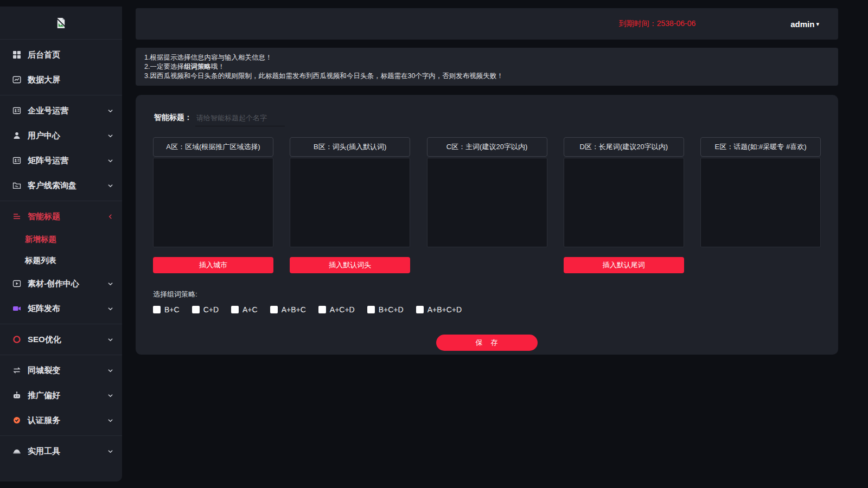 This screenshot has width=868, height=488. Describe the element at coordinates (44, 451) in the screenshot. I see `sidebar-item-label: 实用工具` at that location.